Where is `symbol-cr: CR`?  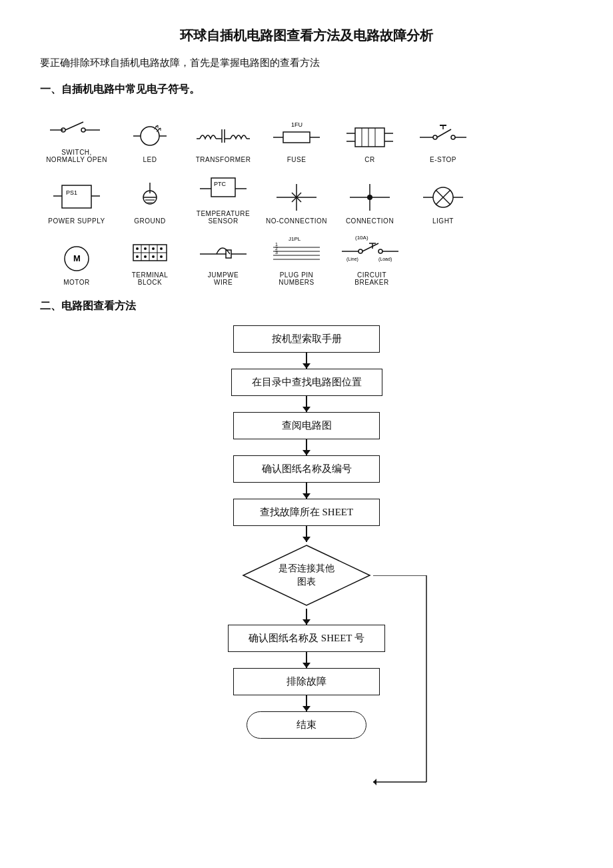
symbol-cr: CR is located at coordinates (370, 140).